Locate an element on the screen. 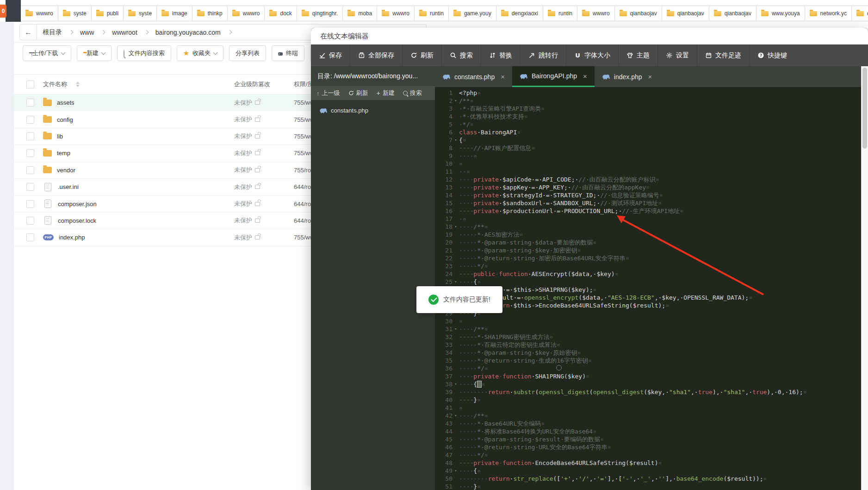  line-number: 36 is located at coordinates (444, 369).